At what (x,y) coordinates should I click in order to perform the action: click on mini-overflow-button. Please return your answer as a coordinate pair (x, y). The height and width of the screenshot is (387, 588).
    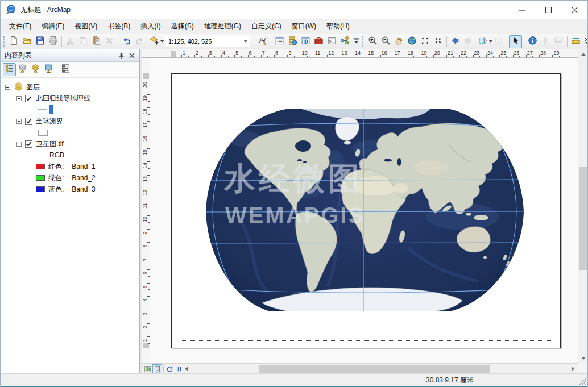
    Looking at the image, I should click on (356, 41).